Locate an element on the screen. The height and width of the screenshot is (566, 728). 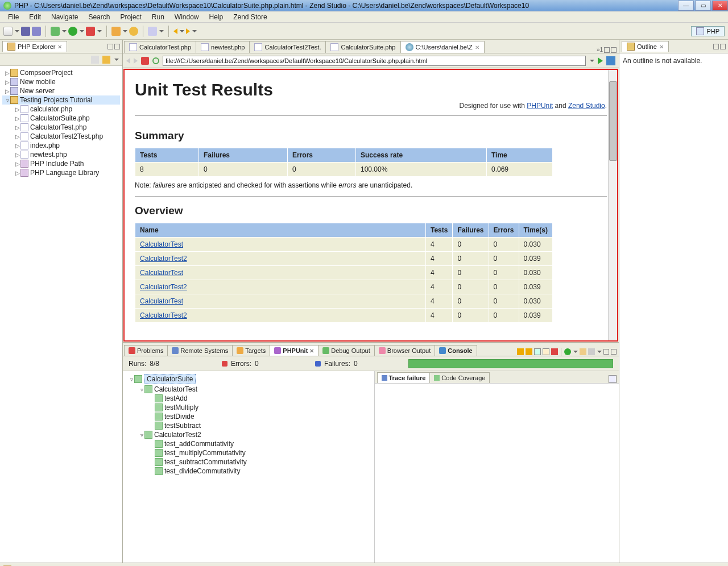
nav-forward-icon is located at coordinates (135, 61).